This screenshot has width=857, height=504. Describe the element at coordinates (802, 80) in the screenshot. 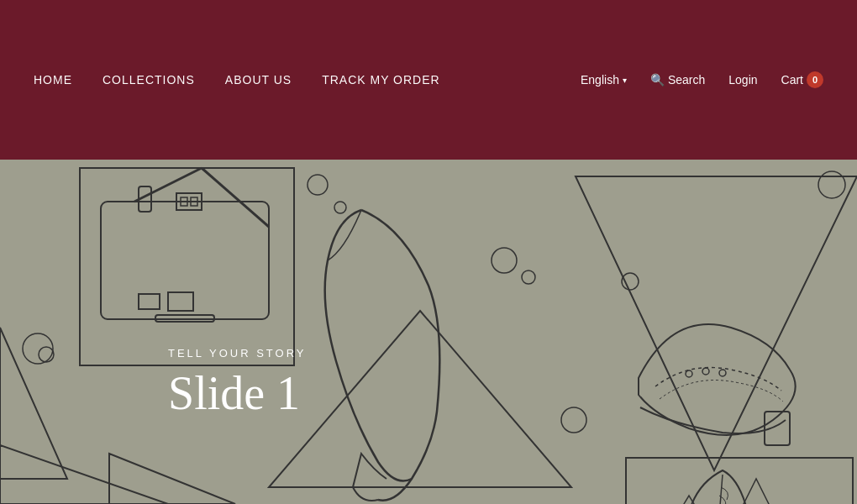

I see `cart-button: Cart 0` at that location.